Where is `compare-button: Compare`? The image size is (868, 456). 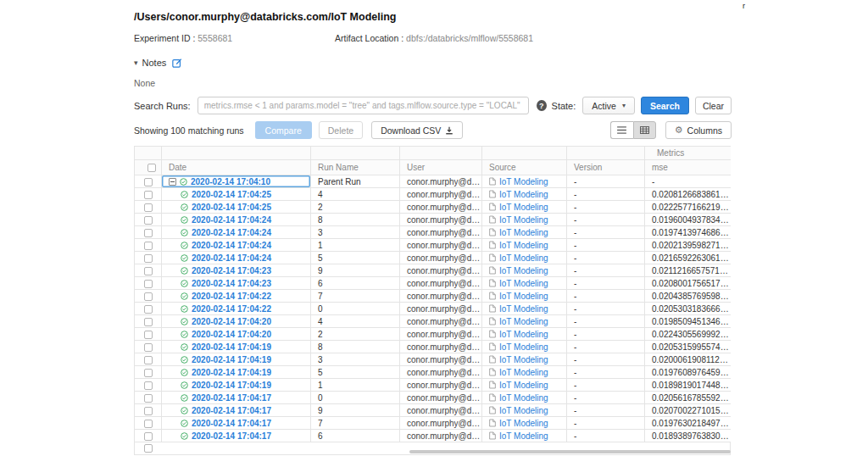 compare-button: Compare is located at coordinates (283, 131).